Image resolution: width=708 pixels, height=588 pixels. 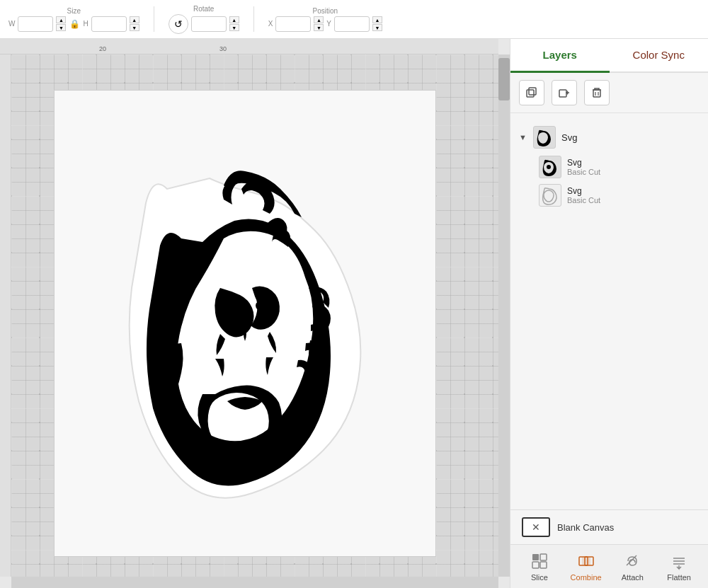 I want to click on layer-child-1-sub: Basic Cut, so click(x=583, y=172).